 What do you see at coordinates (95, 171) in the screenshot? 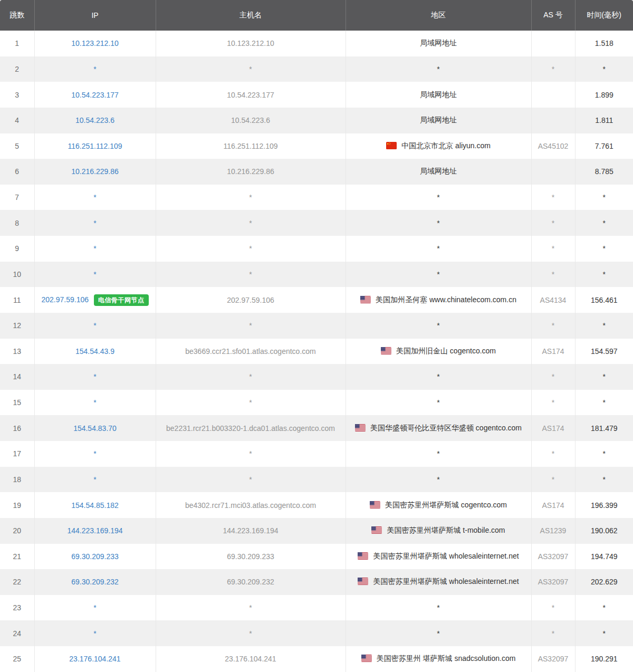
I see `ip-link: 10.216.229.86` at bounding box center [95, 171].